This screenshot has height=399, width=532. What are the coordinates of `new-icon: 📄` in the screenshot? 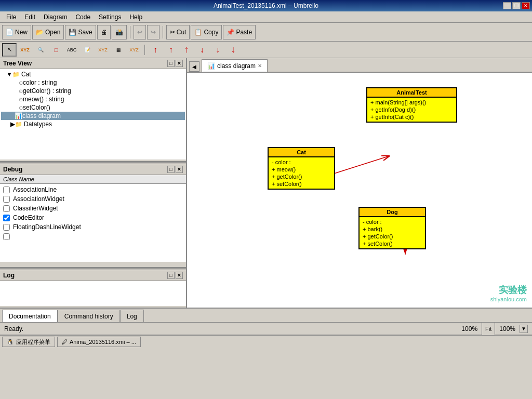 It's located at (9, 32).